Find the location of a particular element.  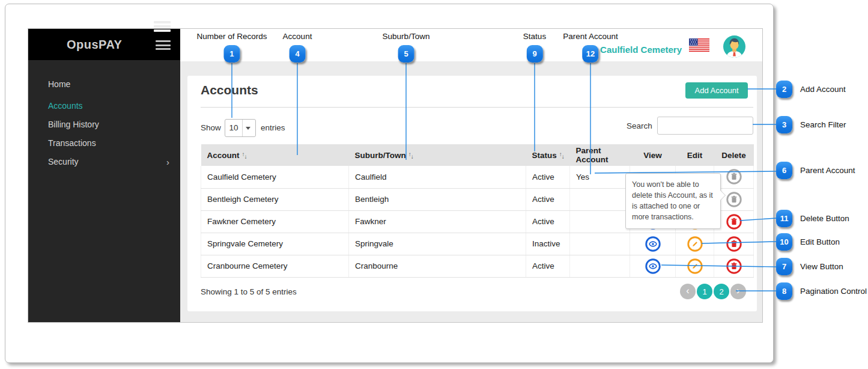

pagination-next-button is located at coordinates (738, 291).